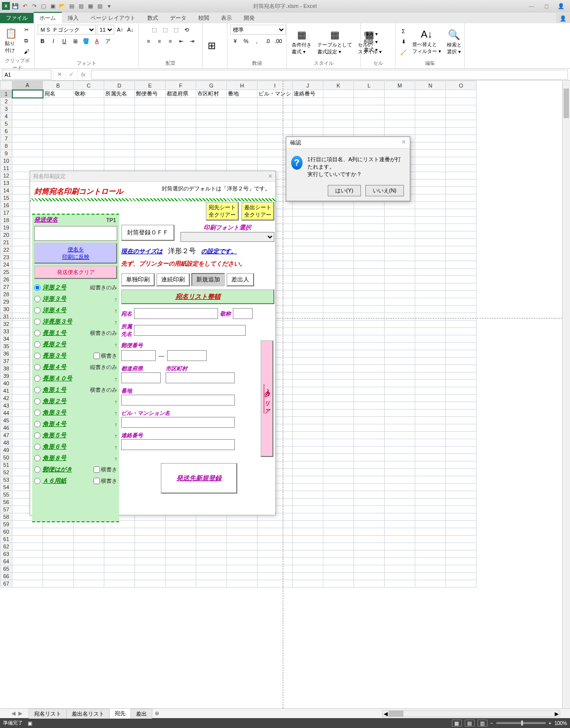 The height and width of the screenshot is (728, 570). What do you see at coordinates (67, 30) in the screenshot?
I see `font-name-select: ＭＳ Ｐゴシック` at bounding box center [67, 30].